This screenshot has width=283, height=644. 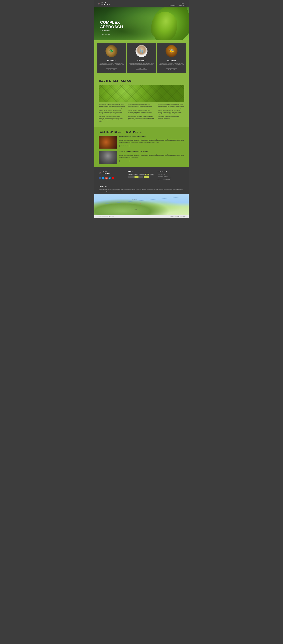 I want to click on service-title-company: COMPANY, so click(x=141, y=61).